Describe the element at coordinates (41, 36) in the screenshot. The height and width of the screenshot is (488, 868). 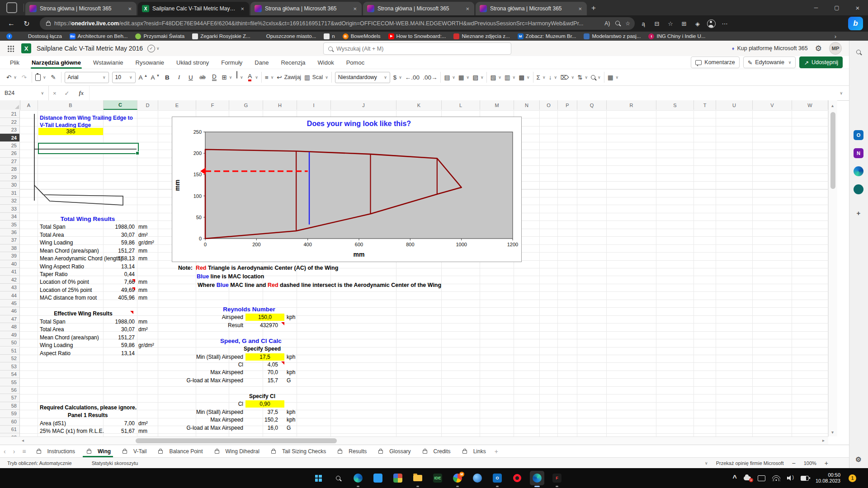
I see `bookmark-item: Dostosuj łącza` at that location.